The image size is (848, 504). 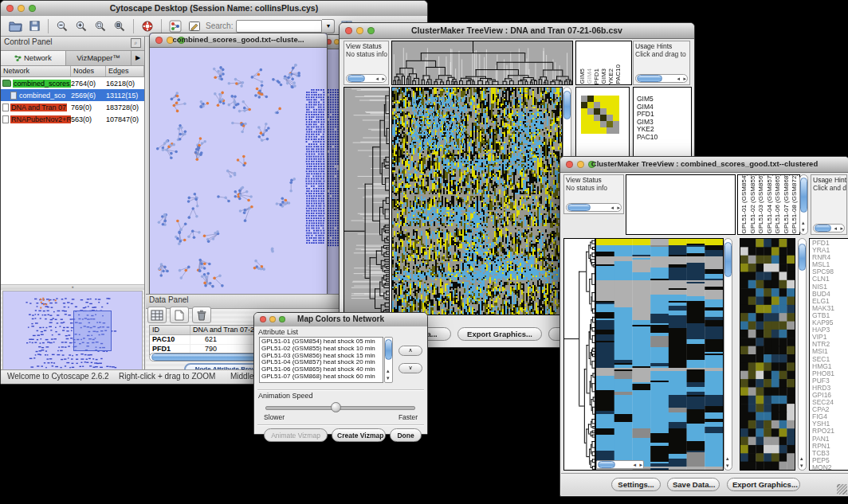 What do you see at coordinates (321, 360) in the screenshot?
I see `attribute-list: GPL51-01 (GSM854) heat shock 05 minGPL51…` at bounding box center [321, 360].